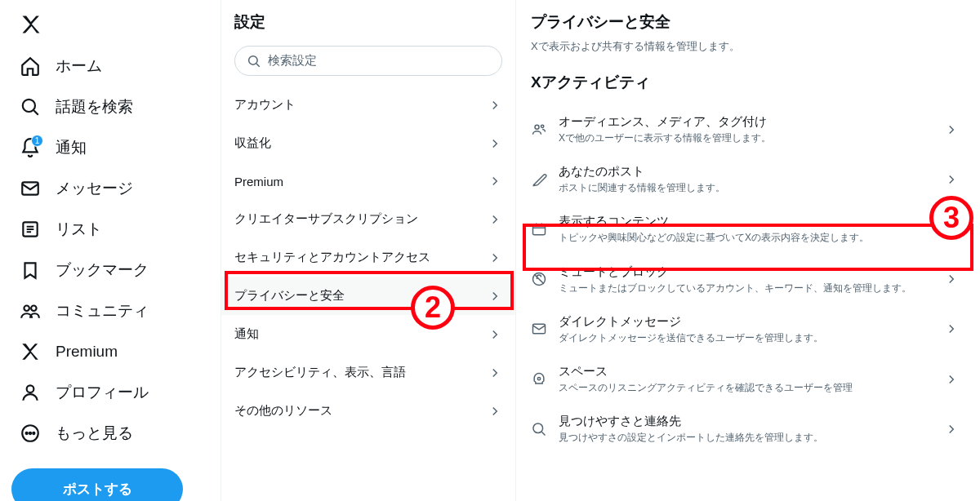 The image size is (980, 501). I want to click on community-icon, so click(30, 311).